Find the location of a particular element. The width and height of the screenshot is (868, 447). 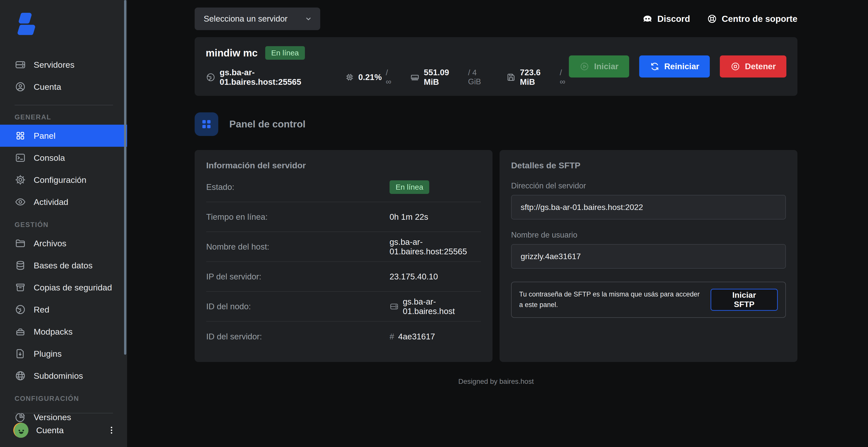

info-label: ID del servidor: is located at coordinates (298, 337).